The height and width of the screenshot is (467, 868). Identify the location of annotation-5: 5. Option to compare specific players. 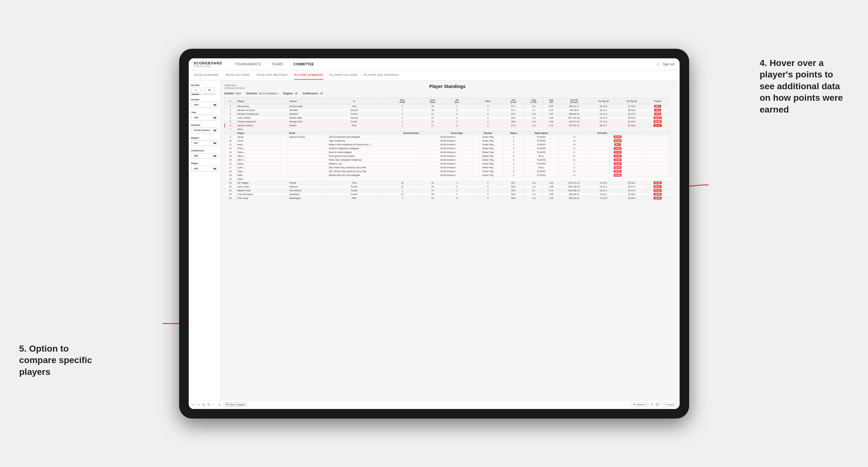
(64, 361).